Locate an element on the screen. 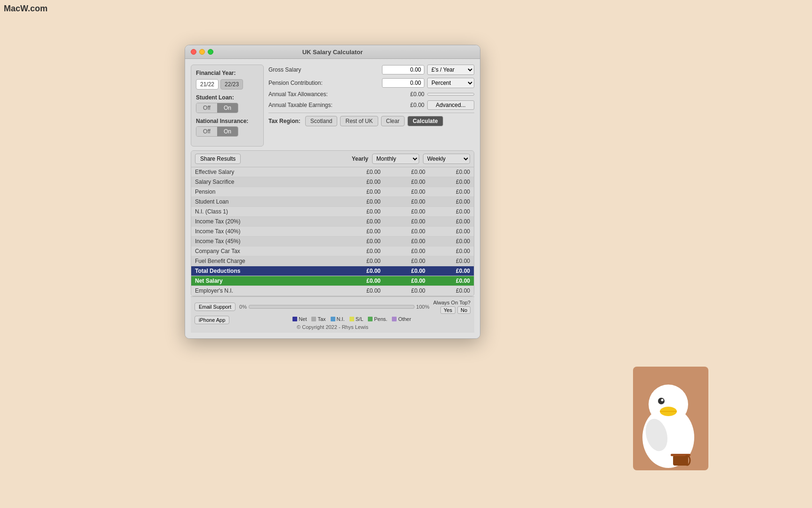 This screenshot has width=812, height=508. scotland-button: Scotland is located at coordinates (321, 121).